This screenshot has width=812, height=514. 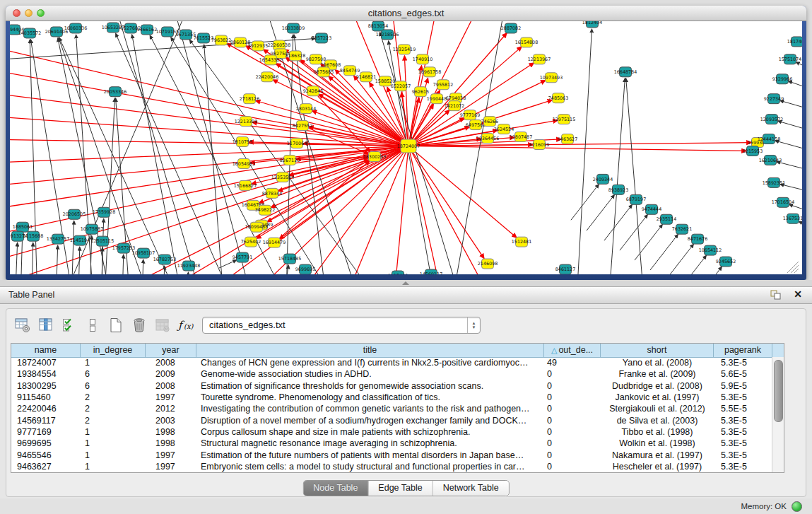 I want to click on graph-node: 1170064, so click(x=297, y=144).